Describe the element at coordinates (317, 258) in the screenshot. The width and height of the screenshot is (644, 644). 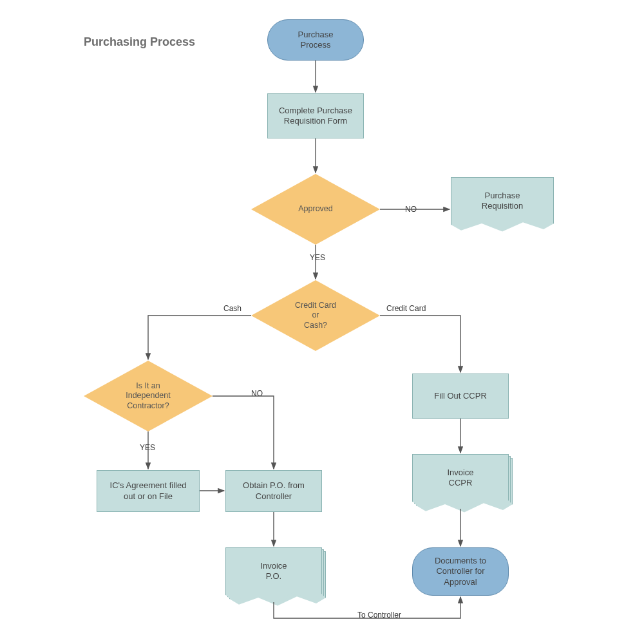
I see `edge-label-approved-yes: YES` at that location.